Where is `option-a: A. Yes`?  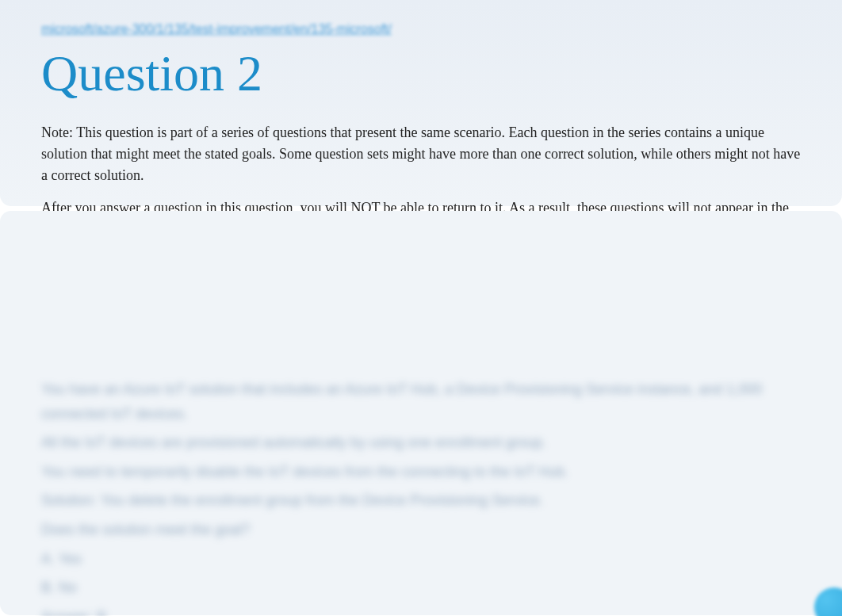 option-a: A. Yes is located at coordinates (421, 560).